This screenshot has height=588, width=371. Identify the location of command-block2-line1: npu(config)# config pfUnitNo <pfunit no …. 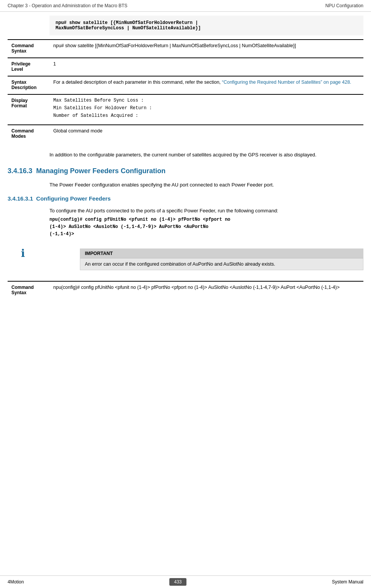
(140, 220).